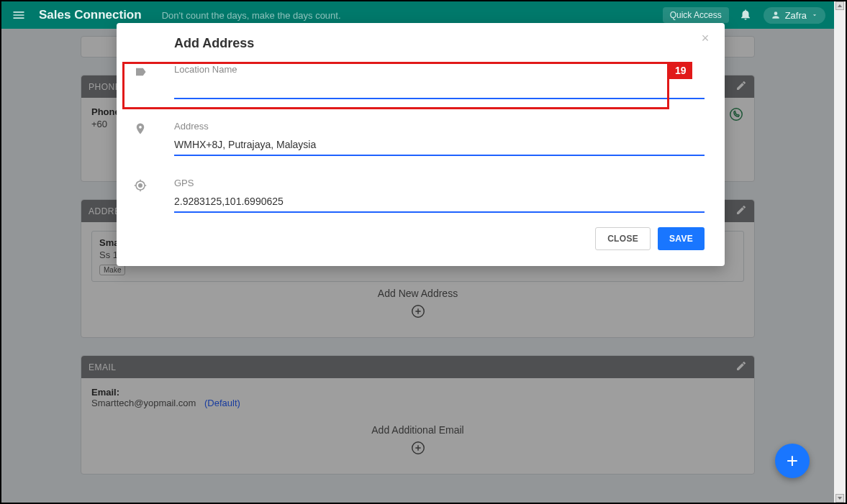 The image size is (847, 504). What do you see at coordinates (776, 15) in the screenshot?
I see `avatar-icon` at bounding box center [776, 15].